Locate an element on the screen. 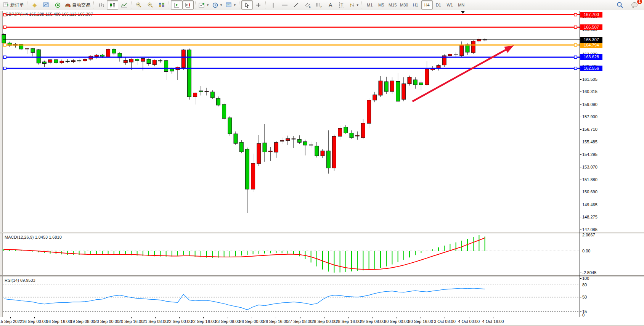  time-tick-label: 22 Sep 00:00 is located at coordinates (179, 321).